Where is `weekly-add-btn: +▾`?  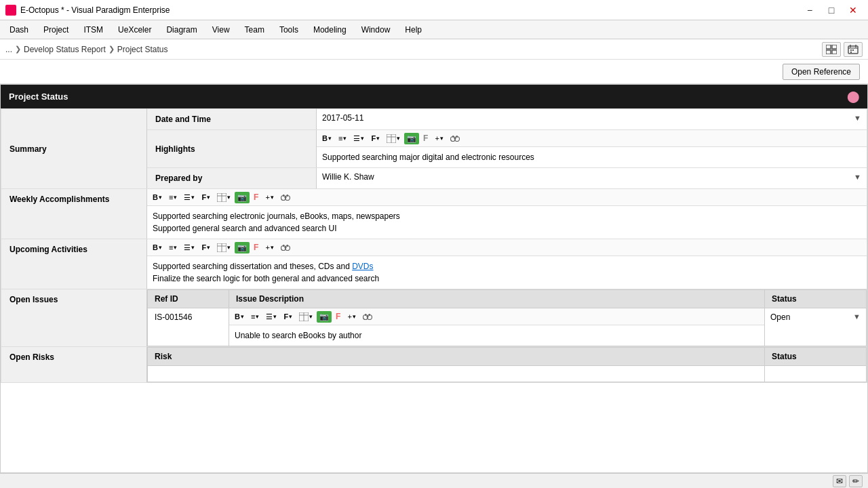
weekly-add-btn: +▾ is located at coordinates (269, 197).